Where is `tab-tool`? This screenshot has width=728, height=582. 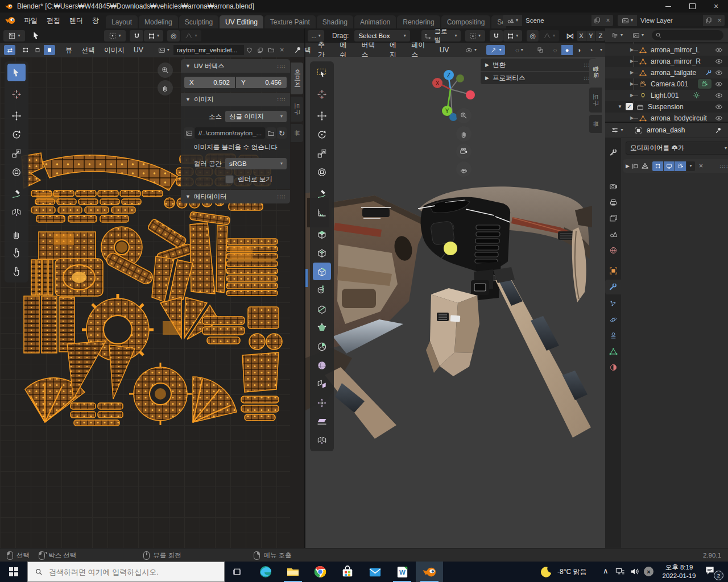
tab-tool is located at coordinates (613, 152).